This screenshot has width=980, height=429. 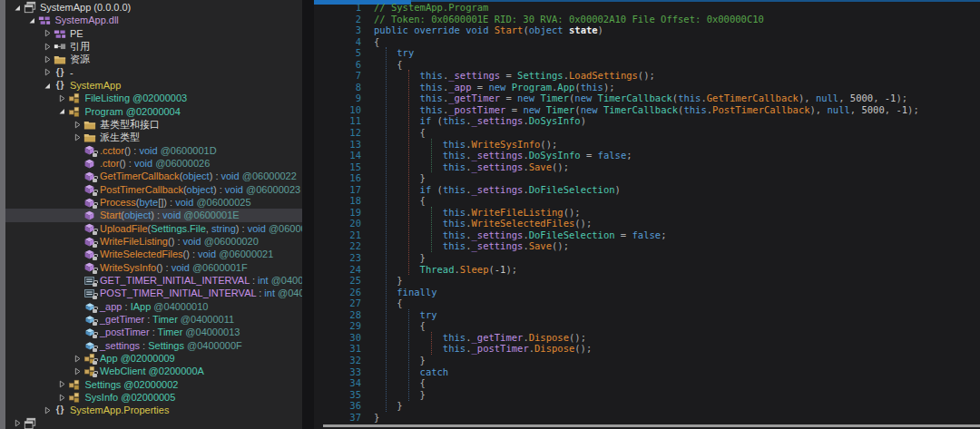 I want to click on tree-row: _settings : Settings @0400000F, so click(x=154, y=346).